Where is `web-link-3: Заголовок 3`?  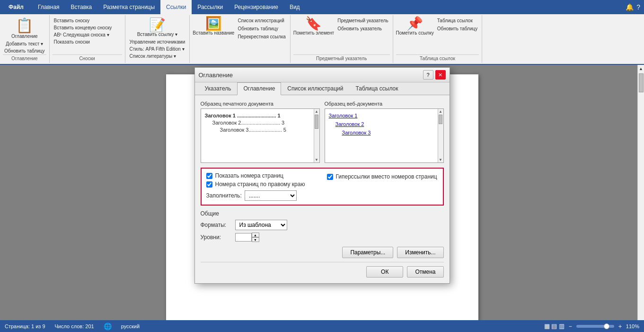 web-link-3: Заголовок 3 is located at coordinates (391, 133).